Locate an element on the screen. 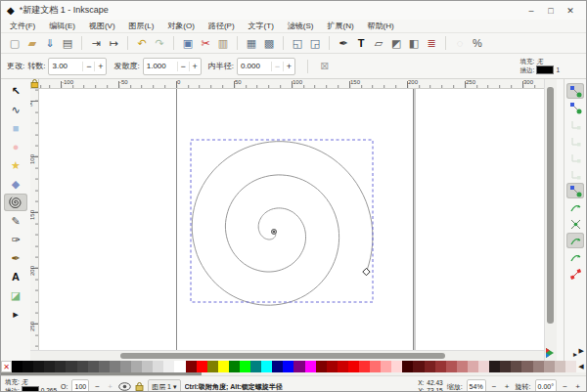 This screenshot has width=587, height=392. inner-radius-field-plus-button: + is located at coordinates (289, 66).